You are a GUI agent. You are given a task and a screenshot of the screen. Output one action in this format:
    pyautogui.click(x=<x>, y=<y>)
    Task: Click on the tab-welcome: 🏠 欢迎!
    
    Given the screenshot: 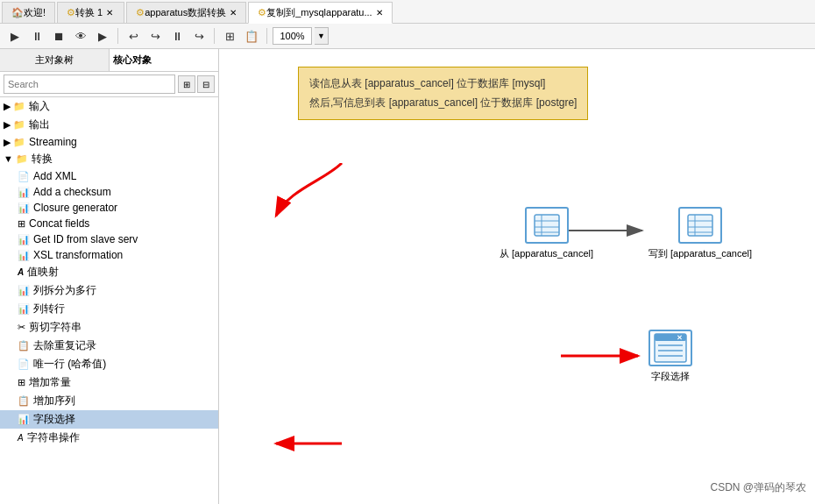 What is the action you would take?
    pyautogui.click(x=28, y=12)
    